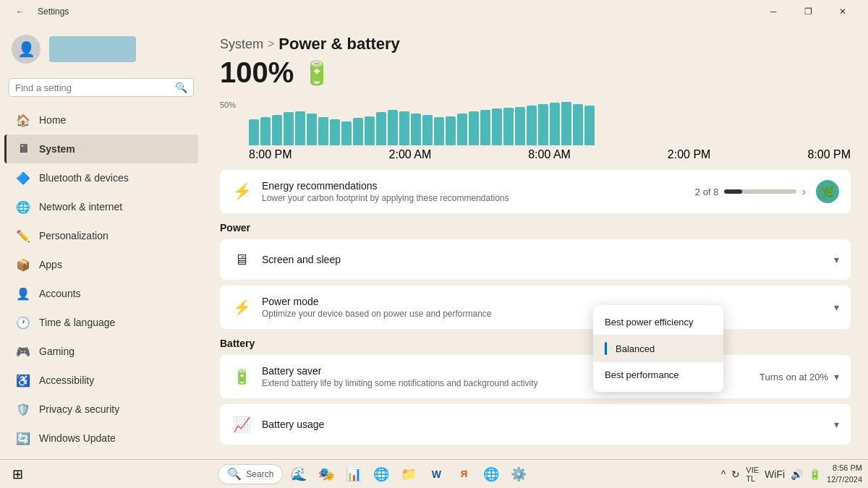 The width and height of the screenshot is (868, 488). What do you see at coordinates (54, 12) in the screenshot?
I see `titlebar-title: Settings` at bounding box center [54, 12].